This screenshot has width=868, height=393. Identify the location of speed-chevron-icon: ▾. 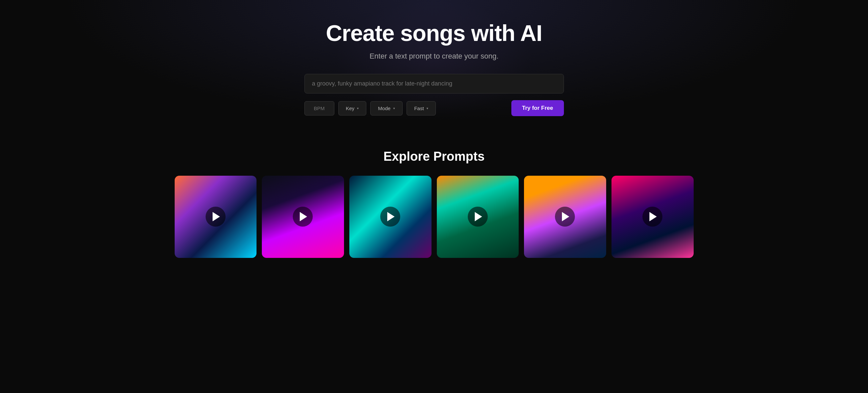
(427, 109).